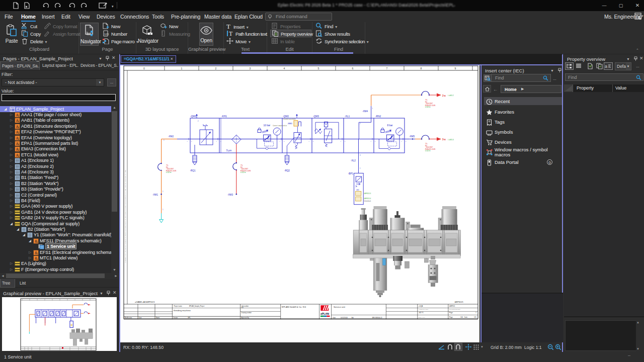  Describe the element at coordinates (353, 68) in the screenshot. I see `svg-text: 6` at that location.